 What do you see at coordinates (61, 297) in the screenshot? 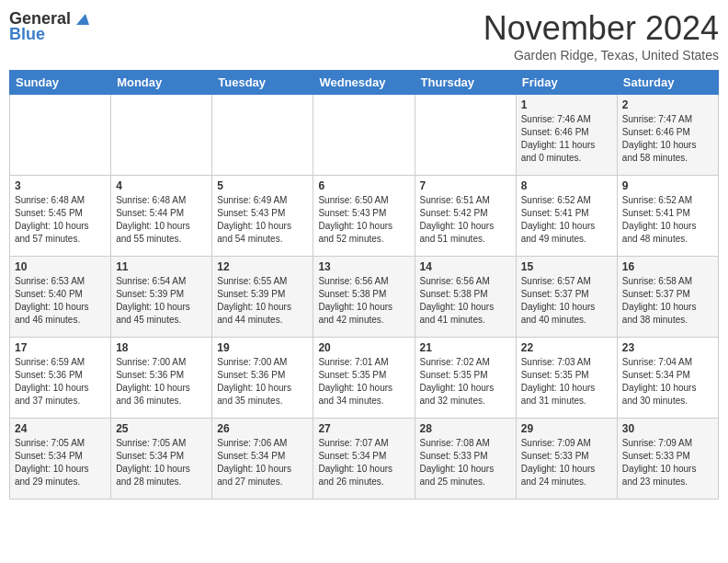
I see `calendar-cell: 10Sunrise: 6:53 AM Sunset: 5:40 PM Dayli…` at bounding box center [61, 297].